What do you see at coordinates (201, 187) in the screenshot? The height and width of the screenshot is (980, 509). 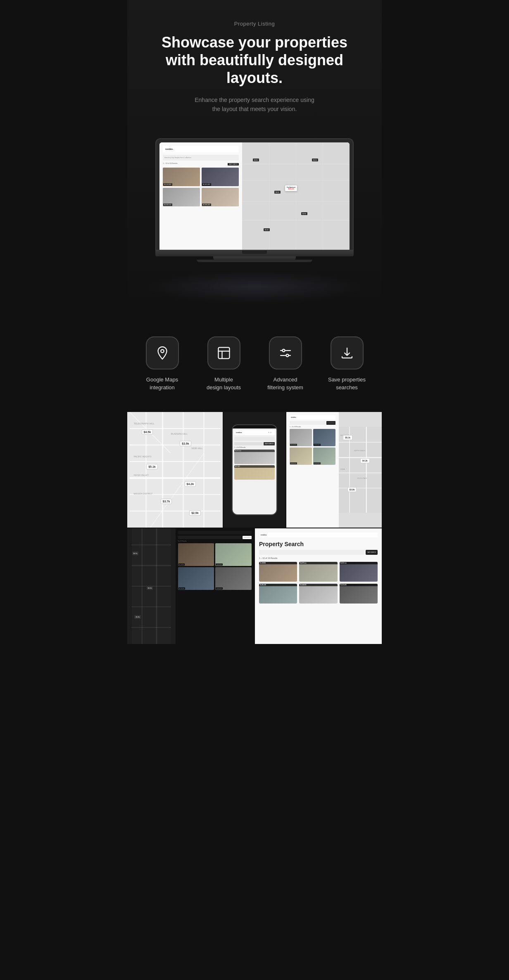 I see `screen-property-grid: $3,149,000 $2,419,000` at bounding box center [201, 187].